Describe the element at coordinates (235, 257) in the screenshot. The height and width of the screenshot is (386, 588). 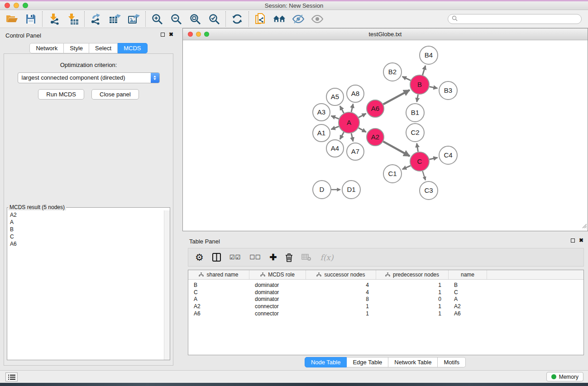
I see `select-all-columns-icon: ☑☑` at that location.